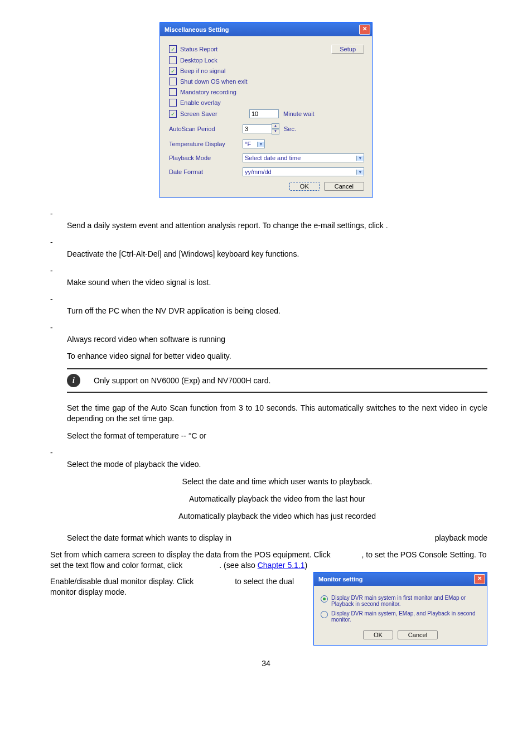 Image resolution: width=532 pixels, height=756 pixels. I want to click on dialog2-title: Monitor setting, so click(340, 579).